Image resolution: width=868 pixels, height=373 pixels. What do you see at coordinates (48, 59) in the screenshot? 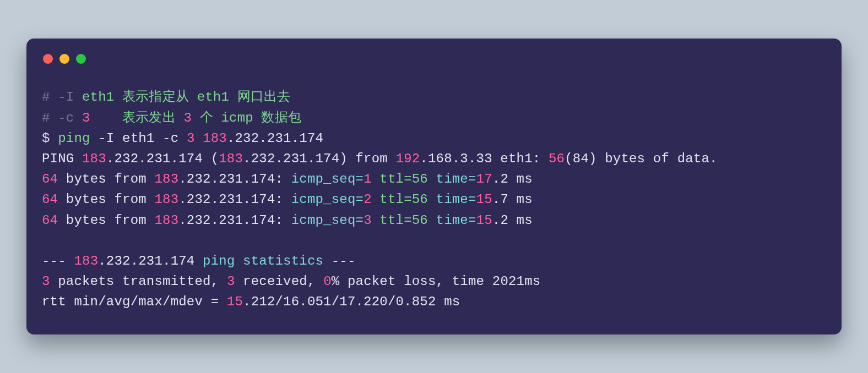
I see `close-icon` at bounding box center [48, 59].